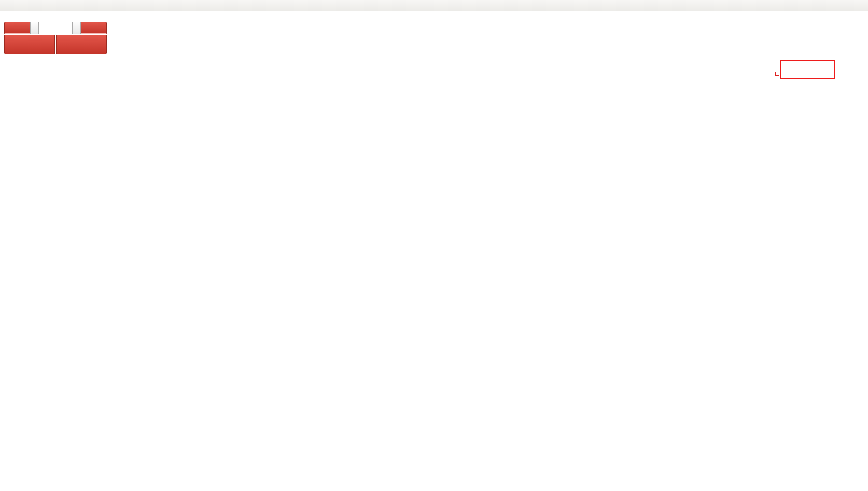  I want to click on buy-button, so click(94, 28).